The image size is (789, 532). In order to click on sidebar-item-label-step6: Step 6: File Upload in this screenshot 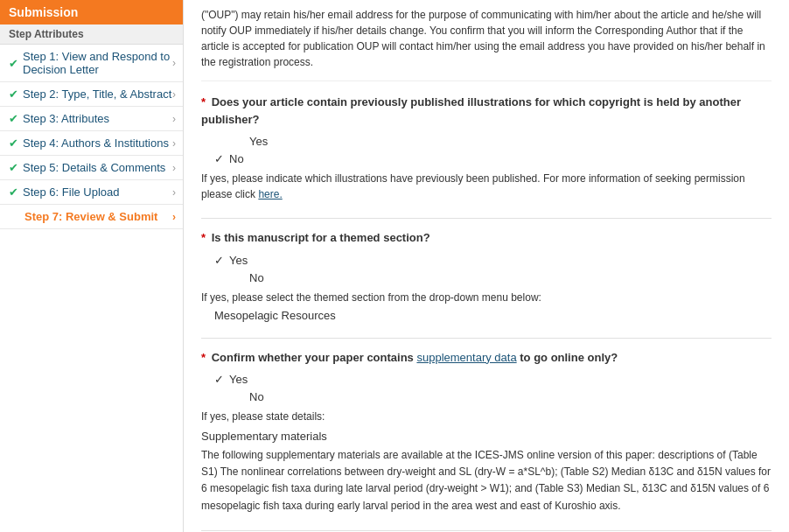, I will do `click(72, 192)`.